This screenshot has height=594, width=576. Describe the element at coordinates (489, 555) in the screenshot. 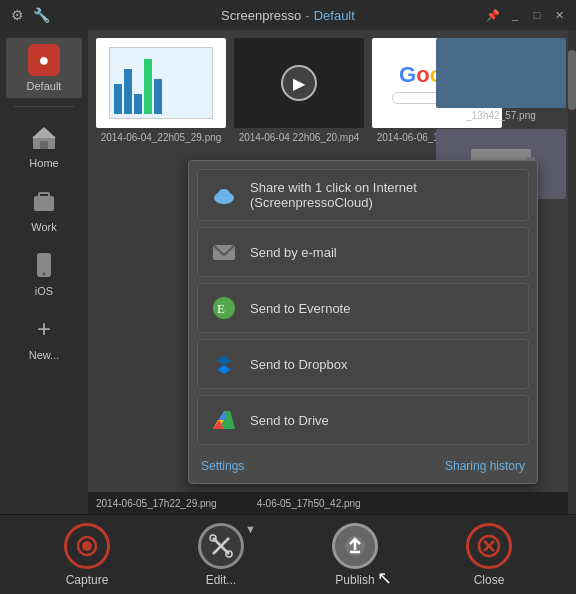

I see `close-button: Close` at that location.